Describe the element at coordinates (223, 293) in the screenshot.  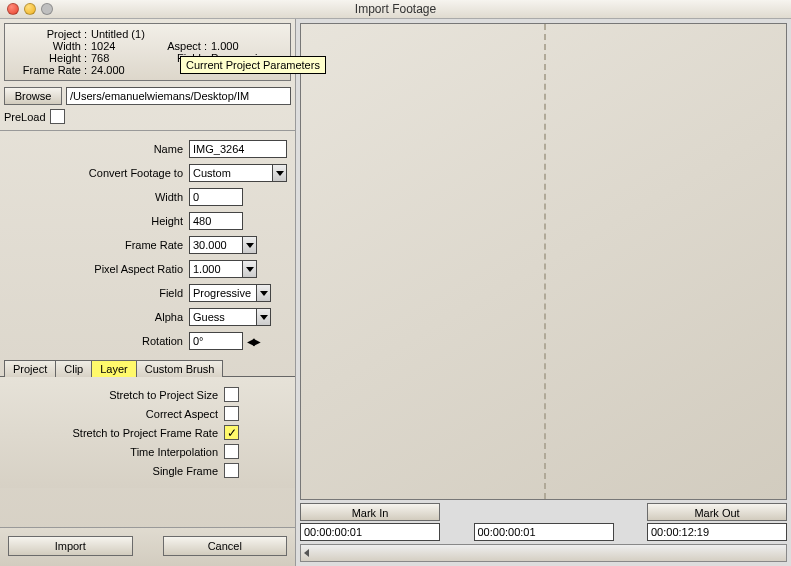
I see `field-select` at that location.